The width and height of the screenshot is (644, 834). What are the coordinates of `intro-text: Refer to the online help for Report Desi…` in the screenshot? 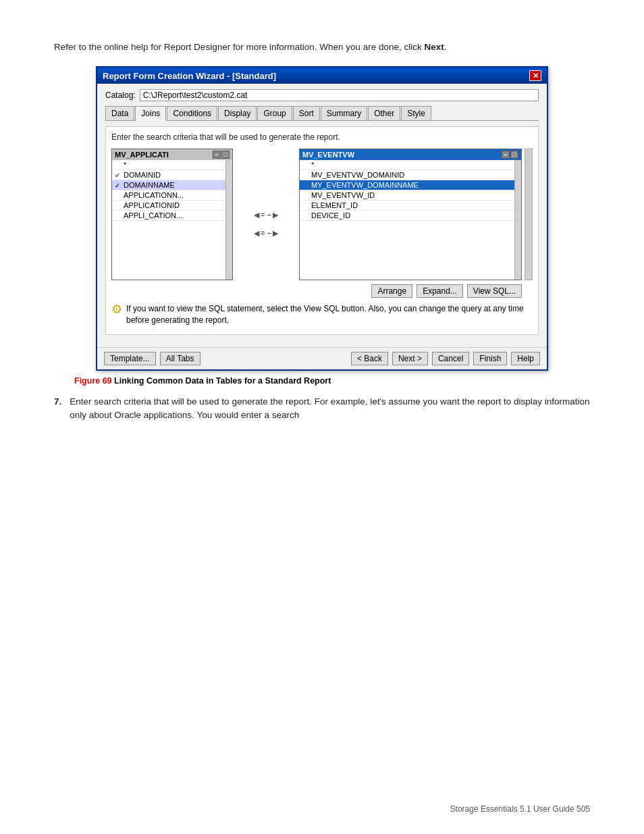 It's located at (239, 47).